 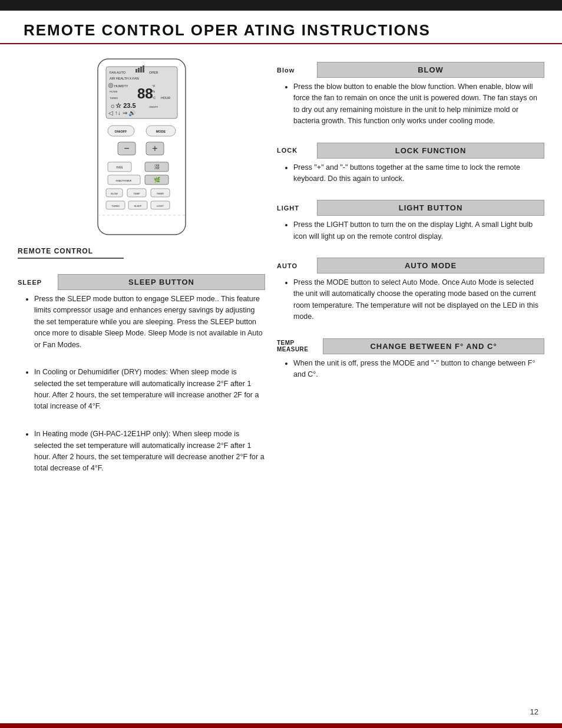 I want to click on lock-body: Press "+" and "-" buttons together at th…, so click(x=411, y=173).